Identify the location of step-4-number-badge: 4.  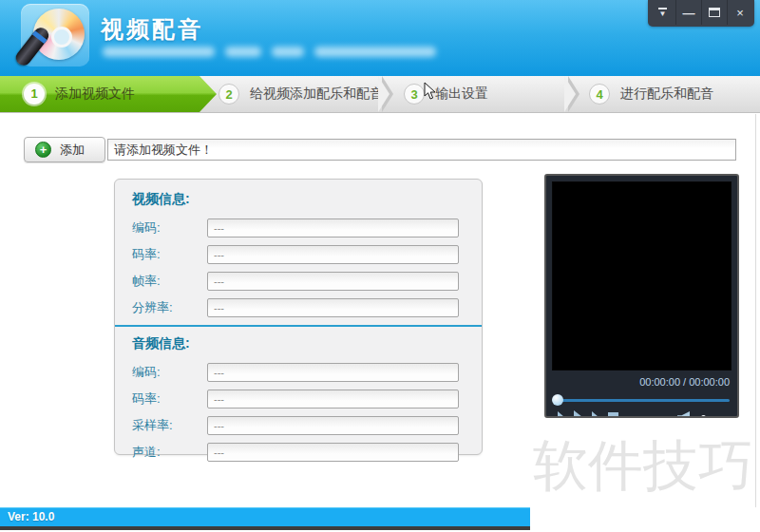
(599, 94).